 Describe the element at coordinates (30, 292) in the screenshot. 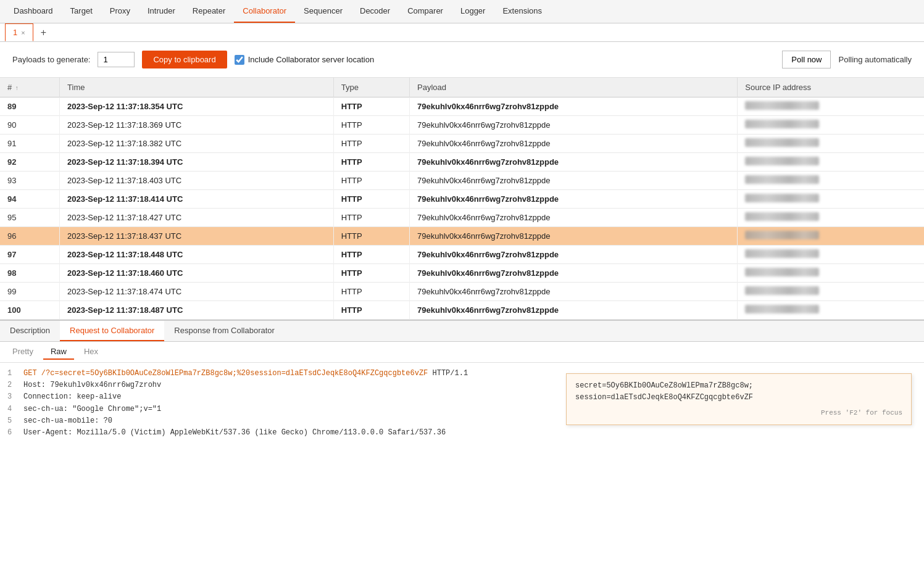

I see `cell-number: 99` at that location.